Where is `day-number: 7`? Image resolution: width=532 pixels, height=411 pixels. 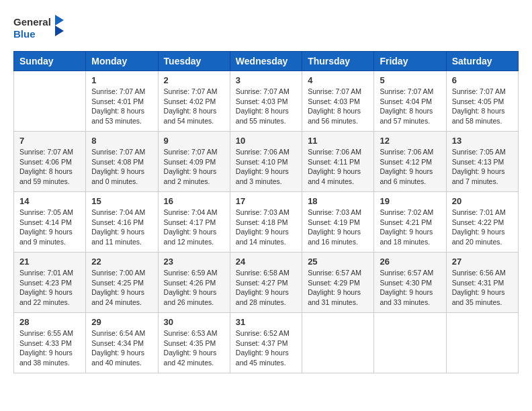
day-number: 7 is located at coordinates (50, 141).